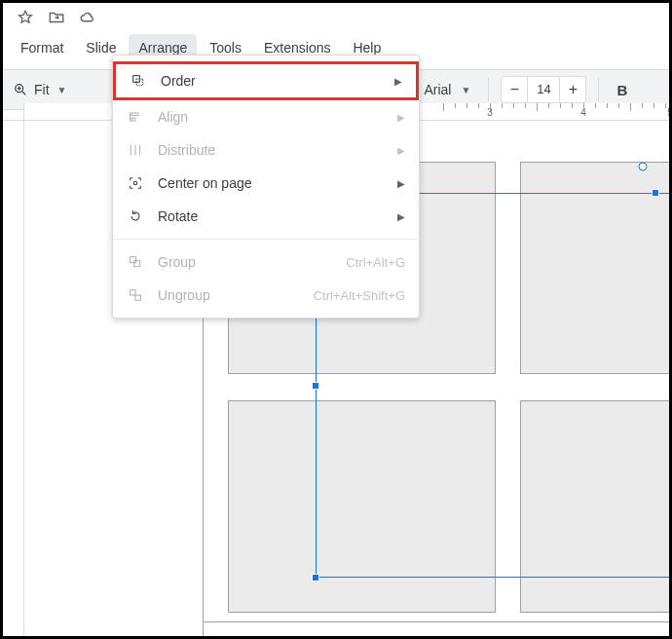 This screenshot has height=639, width=672. I want to click on font-size-stepper: − 14 +, so click(543, 90).